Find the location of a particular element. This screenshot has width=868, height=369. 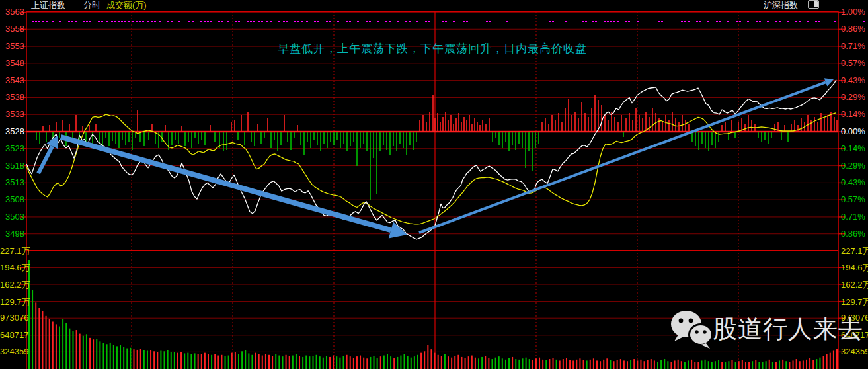

price-axis-label: 3528 is located at coordinates (12, 131).